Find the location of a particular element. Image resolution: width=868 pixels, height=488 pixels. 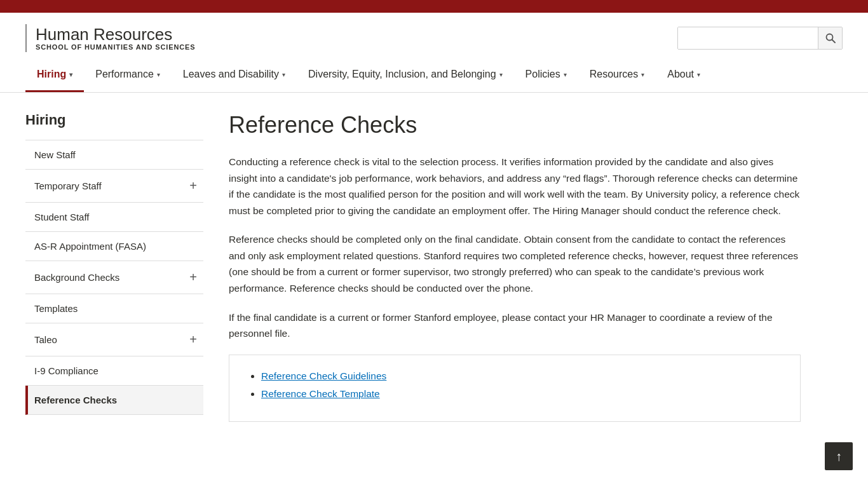

nav-item-diversity-equity-inclusion-and-belonging: Diversity, Equity, Inclusion, and Belong… is located at coordinates (405, 75).